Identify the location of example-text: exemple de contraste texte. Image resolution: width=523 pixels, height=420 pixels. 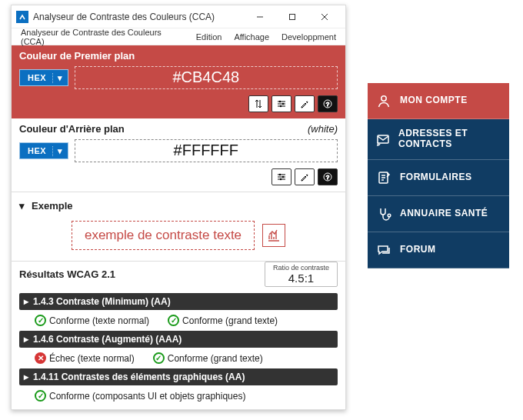
(163, 235).